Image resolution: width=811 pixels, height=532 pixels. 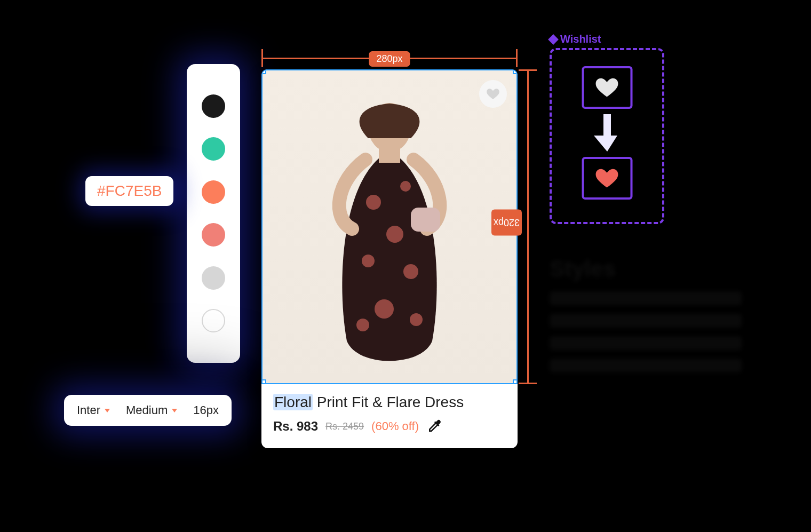 What do you see at coordinates (395, 426) in the screenshot?
I see `price-discount: (60% off)` at bounding box center [395, 426].